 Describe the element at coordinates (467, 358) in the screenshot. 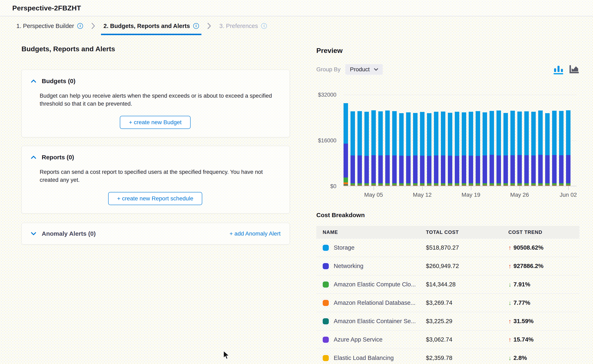

I see `row-total-cost: $2,359.78` at that location.